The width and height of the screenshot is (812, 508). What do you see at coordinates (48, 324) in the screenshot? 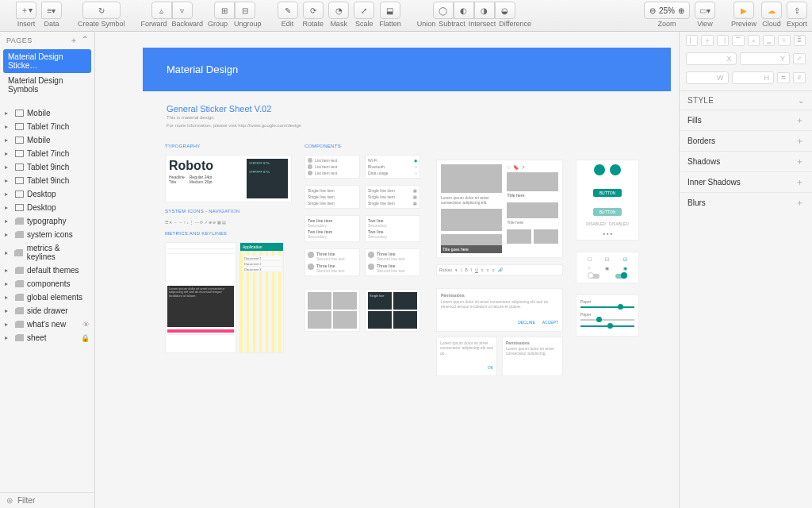
I see `layer-row: ▸what's new👁` at bounding box center [48, 324].